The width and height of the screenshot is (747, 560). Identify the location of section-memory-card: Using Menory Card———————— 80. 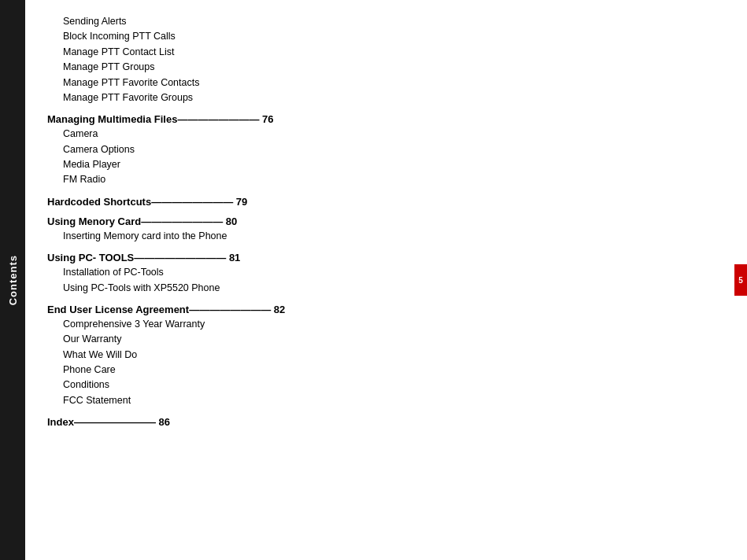
(386, 222).